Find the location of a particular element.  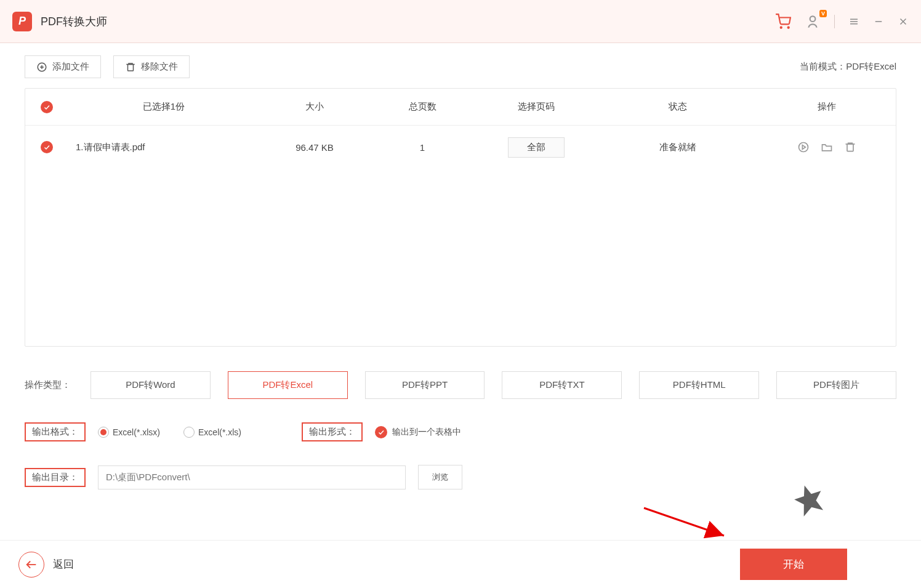

output-form-option: 输出到一个表格中 is located at coordinates (418, 432).